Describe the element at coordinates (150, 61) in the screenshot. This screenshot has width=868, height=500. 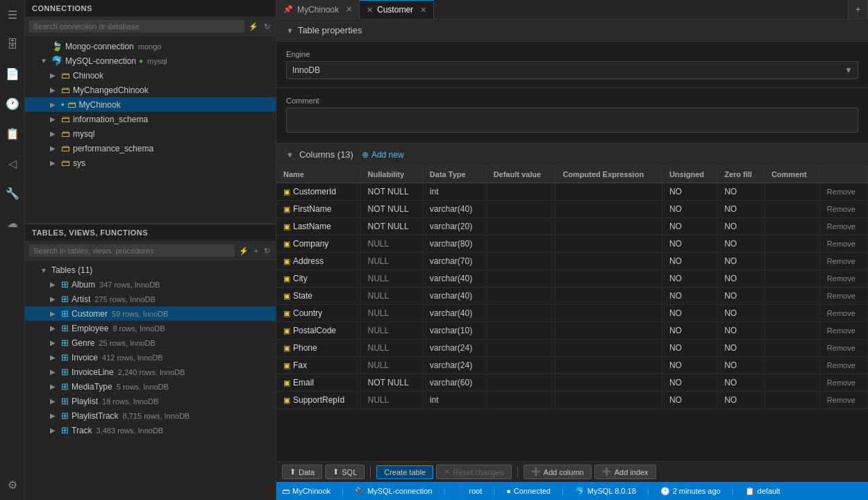
I see `tree-item-mysql-conn: ▼ 🐬 MySQL-connection ● mysql` at that location.